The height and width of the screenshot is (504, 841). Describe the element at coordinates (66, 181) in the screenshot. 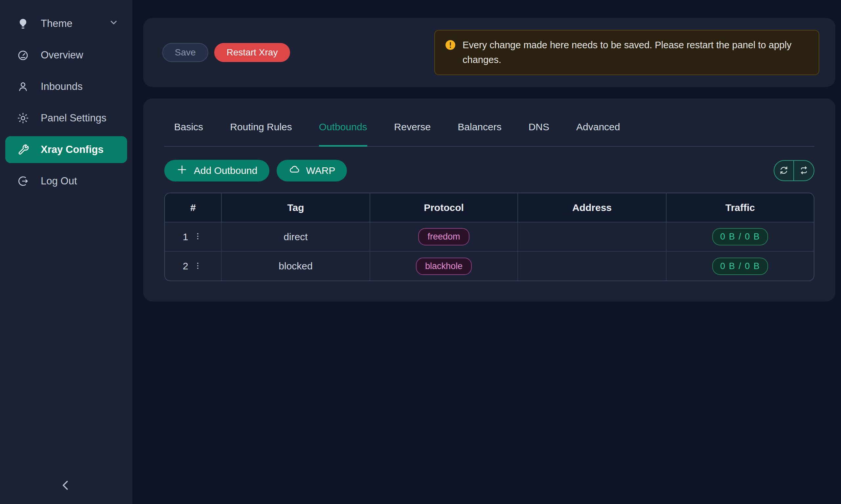

I see `sidebar-item-log-out: Log Out` at that location.